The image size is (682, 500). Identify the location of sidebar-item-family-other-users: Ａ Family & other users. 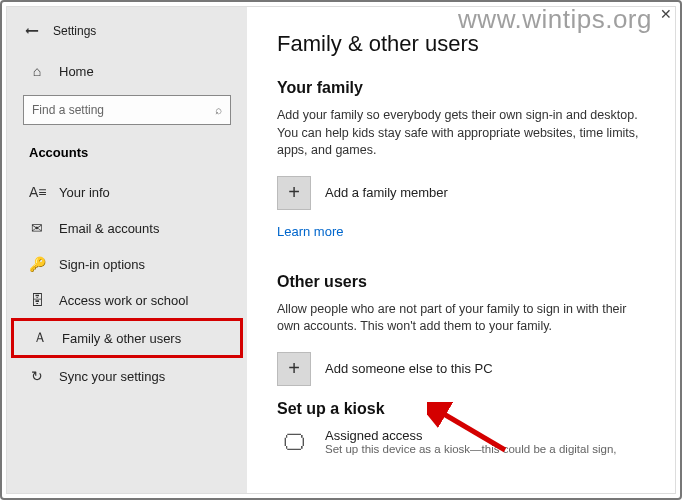
(127, 338).